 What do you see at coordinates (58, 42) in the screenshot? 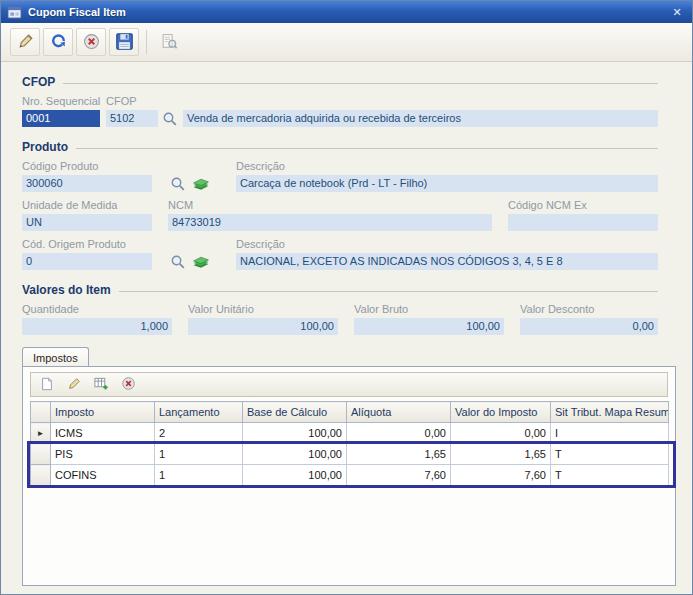
I see `refresh-button` at bounding box center [58, 42].